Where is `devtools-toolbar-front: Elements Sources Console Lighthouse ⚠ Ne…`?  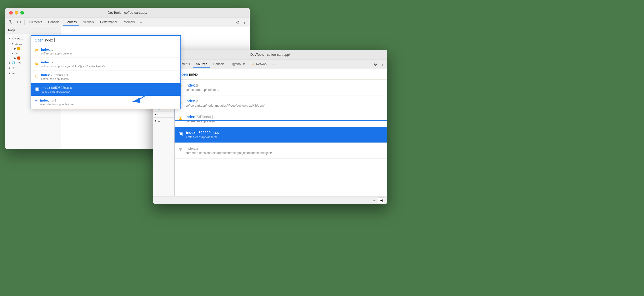
devtools-toolbar-front: Elements Sources Console Lighthouse ⚠ Ne… is located at coordinates (270, 64).